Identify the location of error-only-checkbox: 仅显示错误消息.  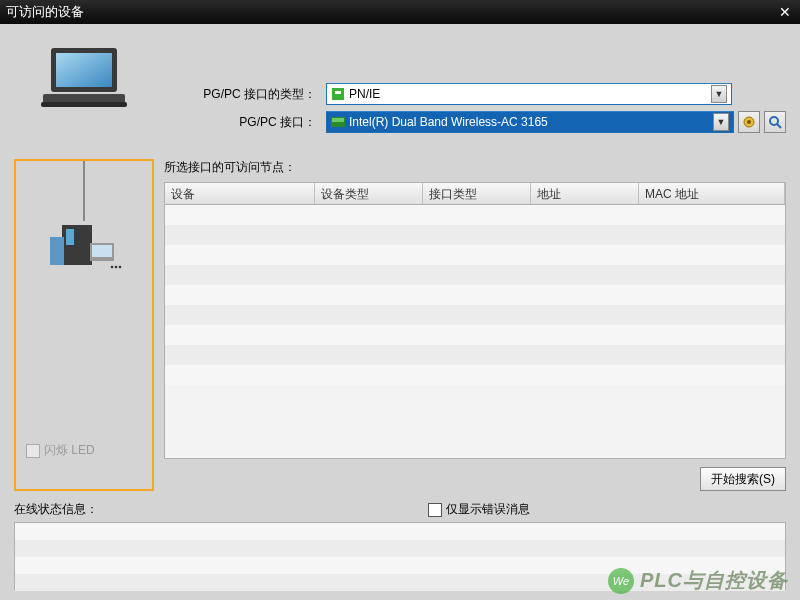
(479, 510).